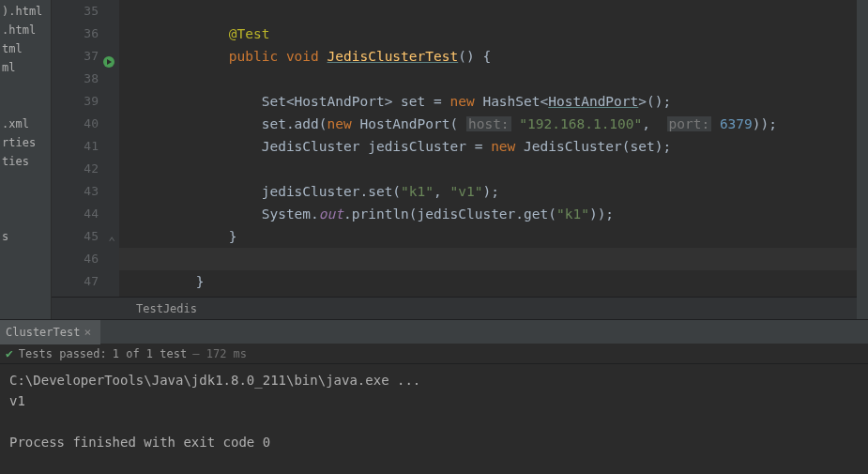  What do you see at coordinates (75, 11) in the screenshot?
I see `line-number: 35` at bounding box center [75, 11].